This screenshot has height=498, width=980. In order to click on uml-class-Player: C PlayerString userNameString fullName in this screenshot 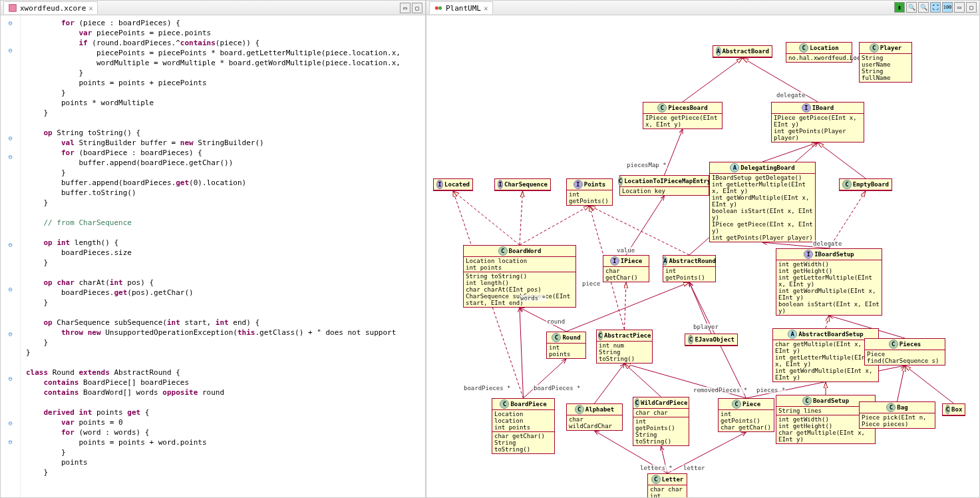, I will do `click(886, 63)`.